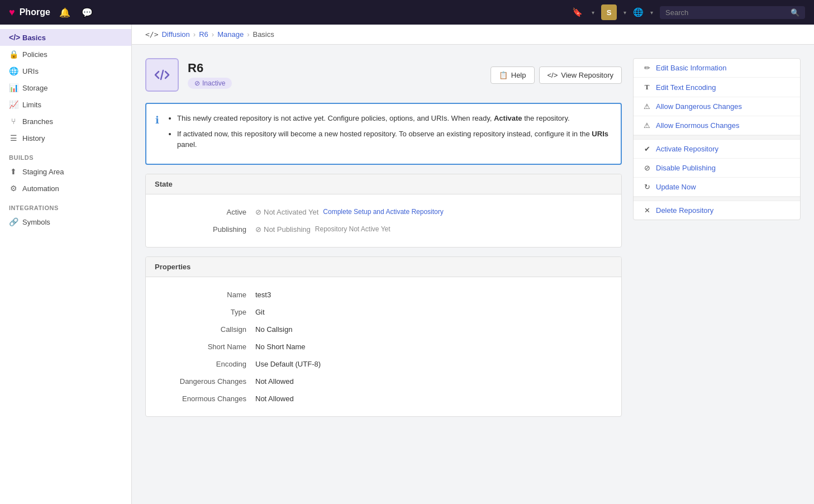  What do you see at coordinates (717, 68) in the screenshot?
I see `action-edit-basic: ✏ Edit Basic Information` at bounding box center [717, 68].